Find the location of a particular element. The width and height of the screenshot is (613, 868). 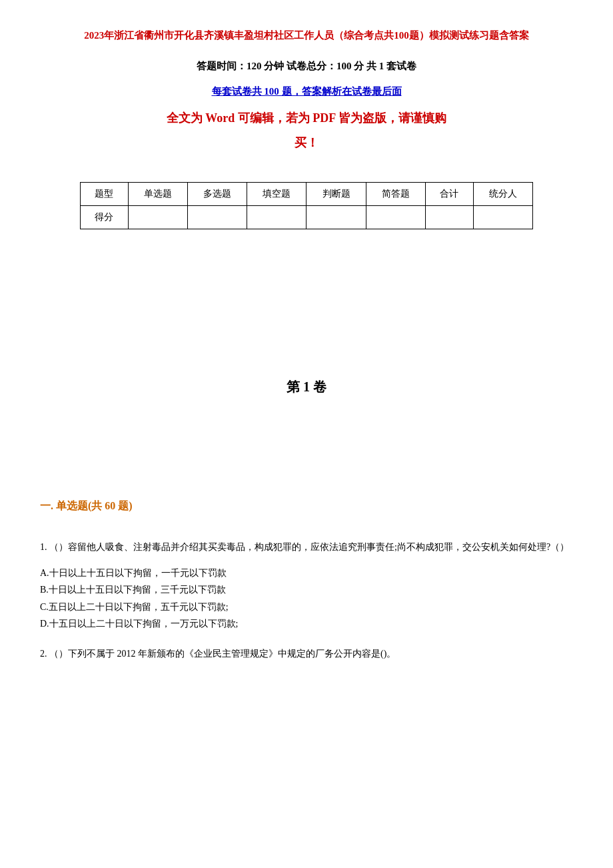

score-table: 题型 单选题 多选题 填空题 判断题 简答题 合计 统分人 得分 is located at coordinates (306, 206).